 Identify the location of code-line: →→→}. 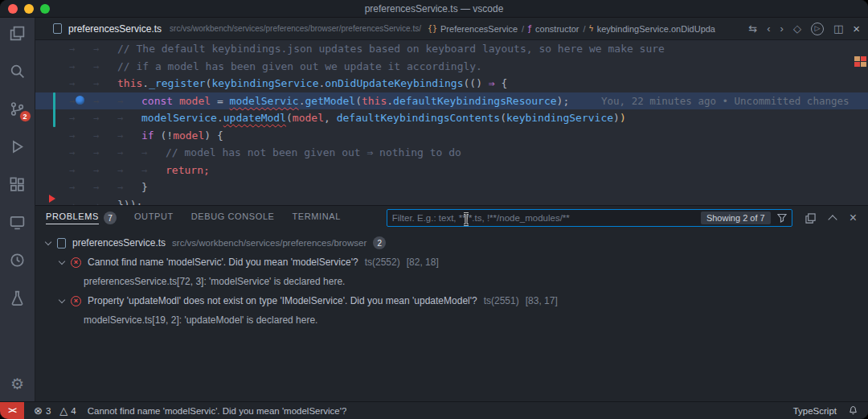
(452, 187).